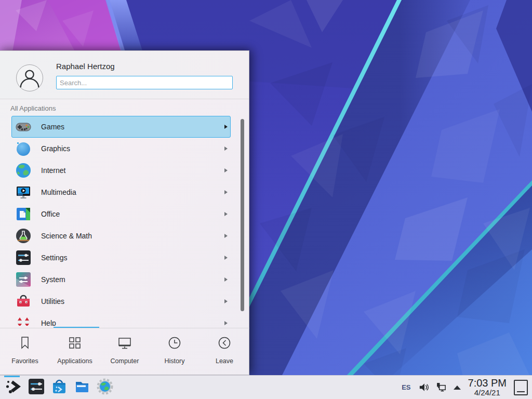 Image resolution: width=532 pixels, height=399 pixels. I want to click on bookmark-icon, so click(25, 344).